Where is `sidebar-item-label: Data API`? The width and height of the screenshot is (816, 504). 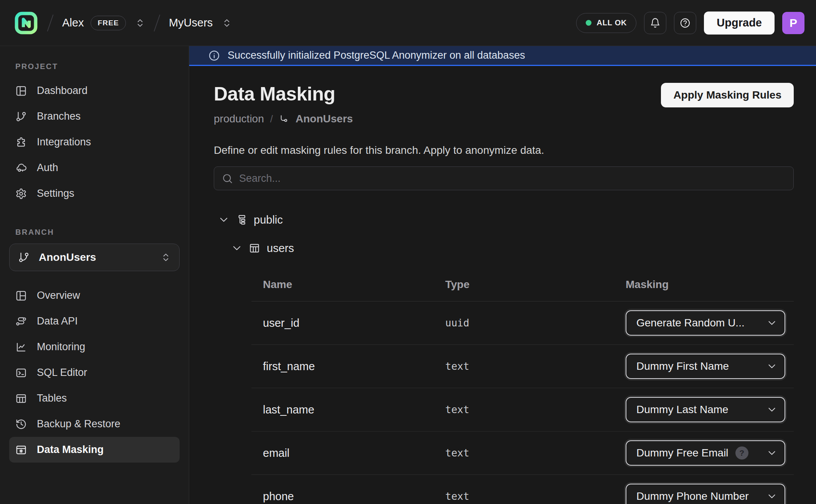
sidebar-item-label: Data API is located at coordinates (58, 321).